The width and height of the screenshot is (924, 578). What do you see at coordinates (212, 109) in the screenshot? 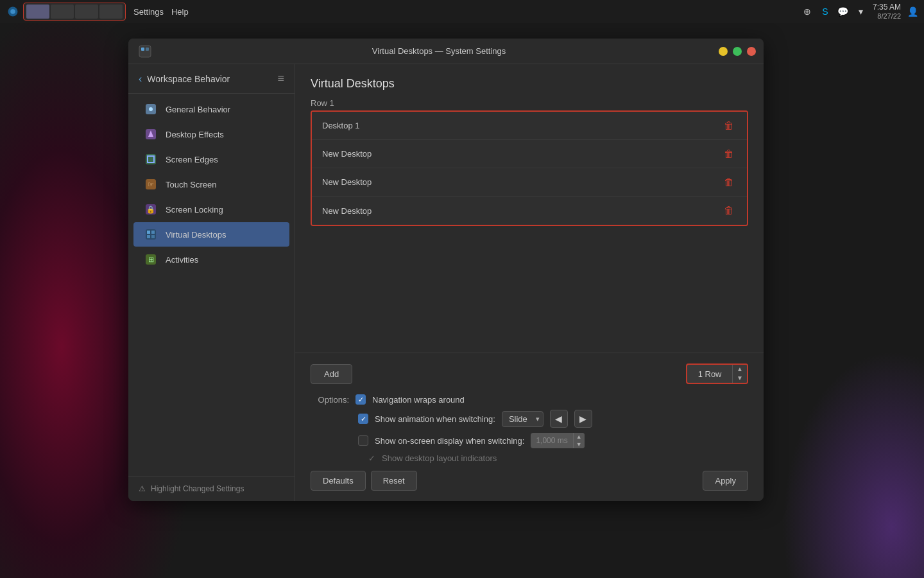
I see `sidebar-item-general-behavior: General Behavior` at bounding box center [212, 109].